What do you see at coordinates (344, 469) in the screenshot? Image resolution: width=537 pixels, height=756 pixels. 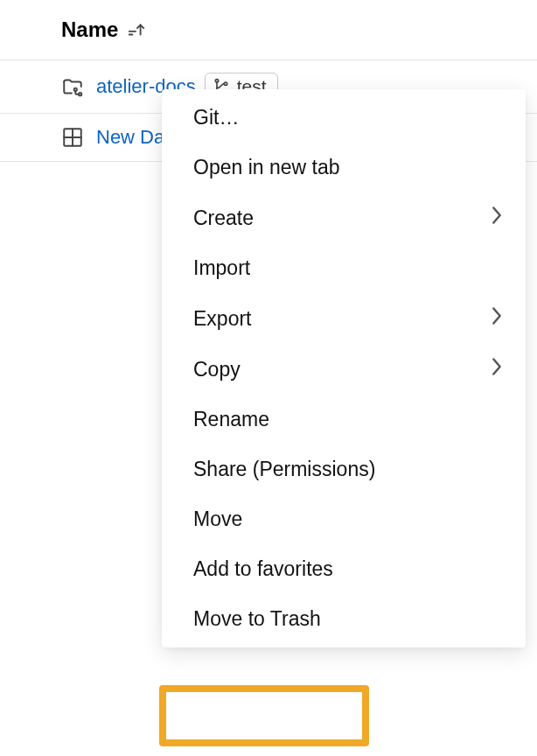 I see `menu-item-share: Share (Permissions)` at bounding box center [344, 469].